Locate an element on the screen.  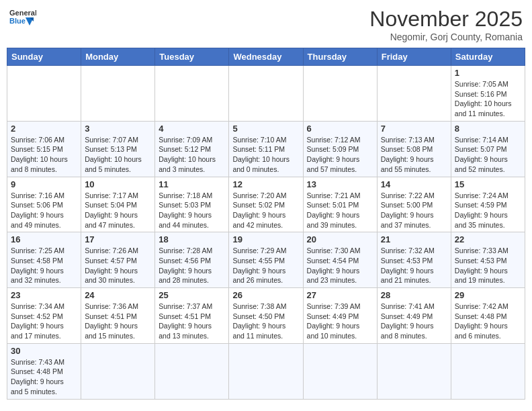
calendar-cell-1-6: 8Sunrise: 7:14 AM Sunset: 5:07 PM Daylig… is located at coordinates (488, 149).